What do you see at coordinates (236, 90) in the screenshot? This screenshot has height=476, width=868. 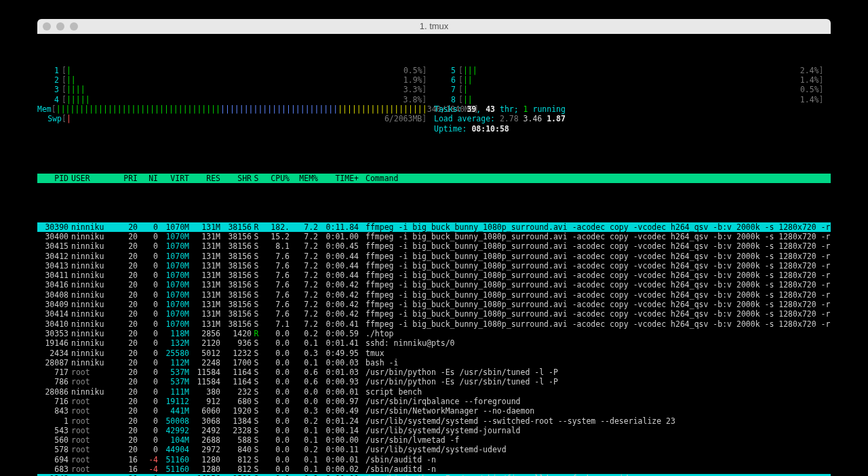 I see `cpu-meter-3: 3[||||3.3%]` at bounding box center [236, 90].